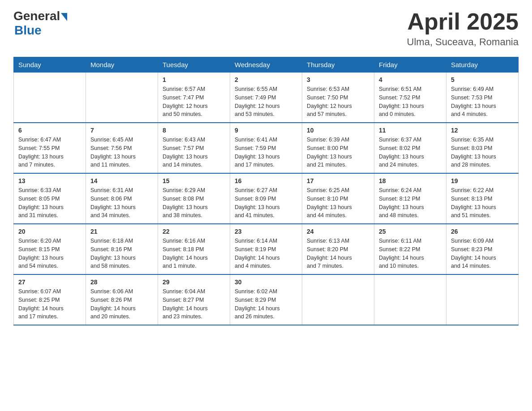 This screenshot has width=532, height=411. What do you see at coordinates (266, 152) in the screenshot?
I see `day-info: Sunrise: 6:41 AM Sunset: 7:59 PM Dayligh…` at bounding box center [266, 152].